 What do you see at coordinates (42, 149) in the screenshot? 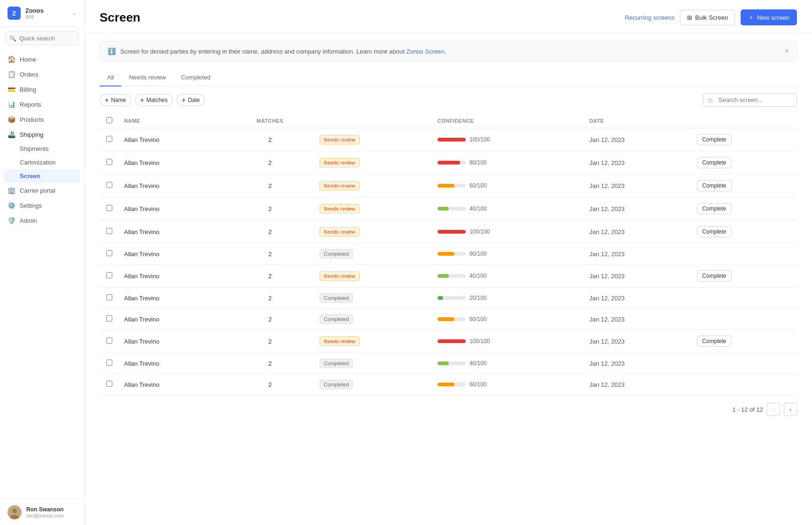
I see `sidebar-item-shipments: Shipments` at bounding box center [42, 149].